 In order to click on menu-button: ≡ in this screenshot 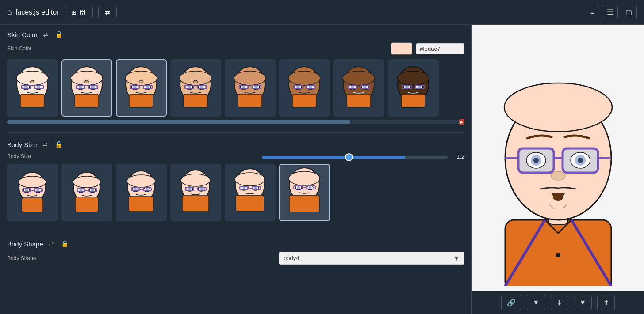, I will do `click(593, 12)`.